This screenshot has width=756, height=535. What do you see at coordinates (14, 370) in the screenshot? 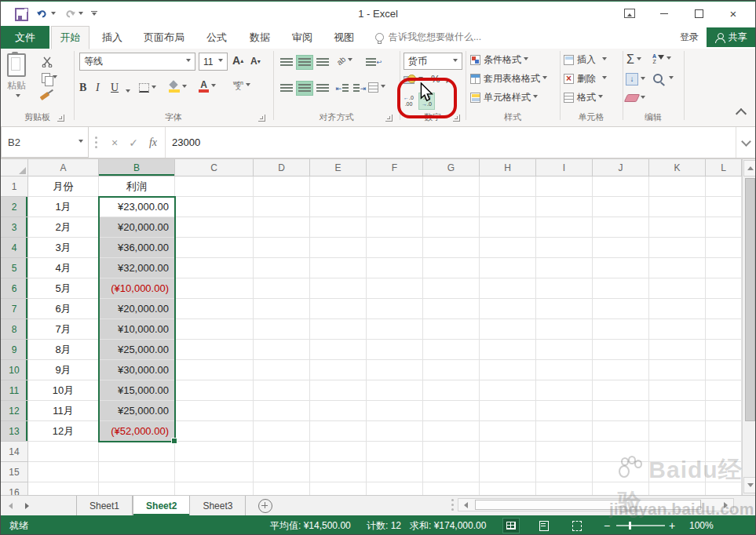
I see `row-header-10: 10` at bounding box center [14, 370].